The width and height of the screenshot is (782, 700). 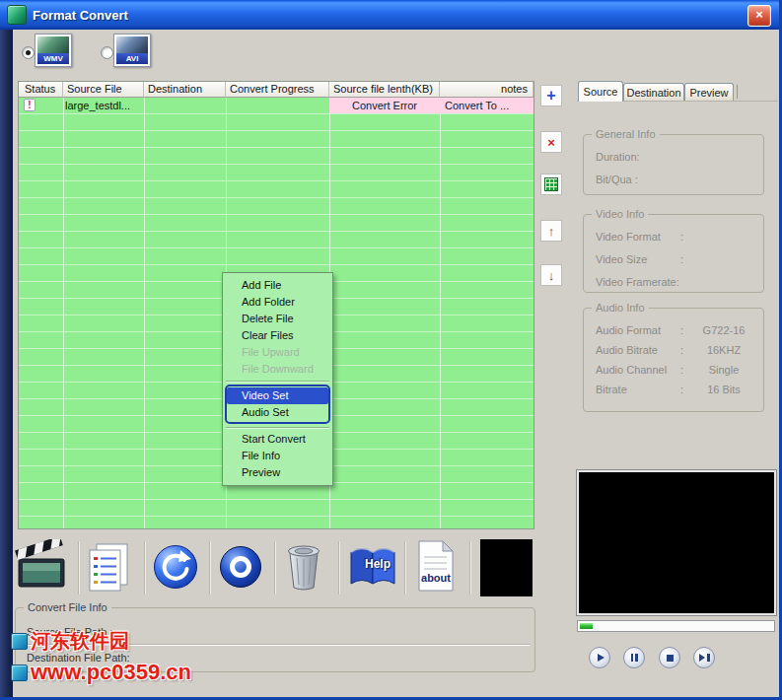 What do you see at coordinates (278, 473) in the screenshot?
I see `menu-item-preview: Preview` at bounding box center [278, 473].